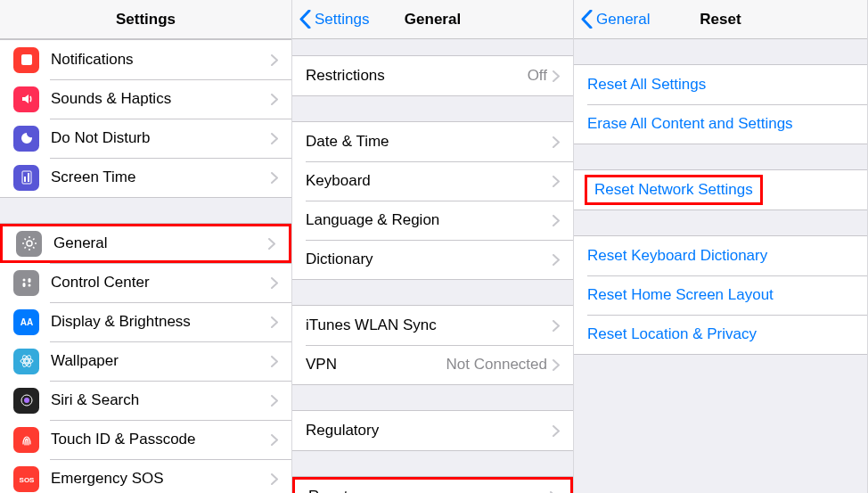 This screenshot has height=493, width=868. I want to click on settings-row-notifications: Notifications, so click(146, 60).